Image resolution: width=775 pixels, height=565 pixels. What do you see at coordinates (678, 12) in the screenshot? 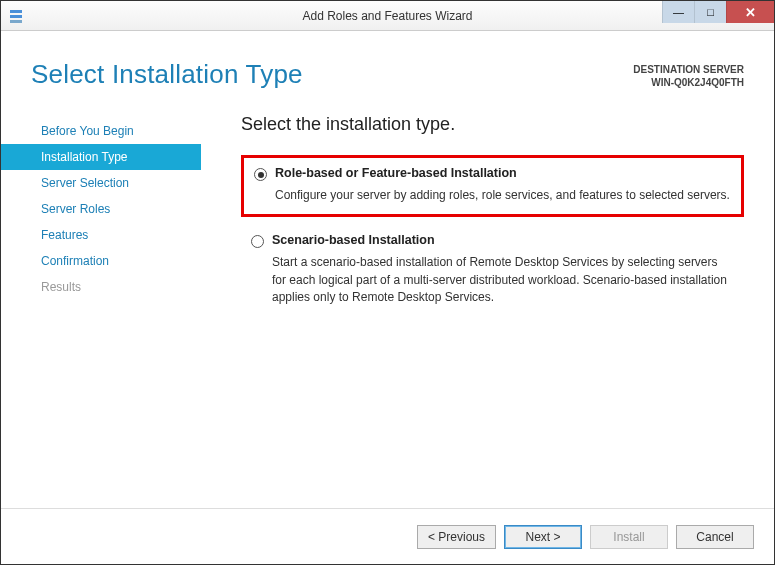
I see `minimize-button: —` at bounding box center [678, 12].